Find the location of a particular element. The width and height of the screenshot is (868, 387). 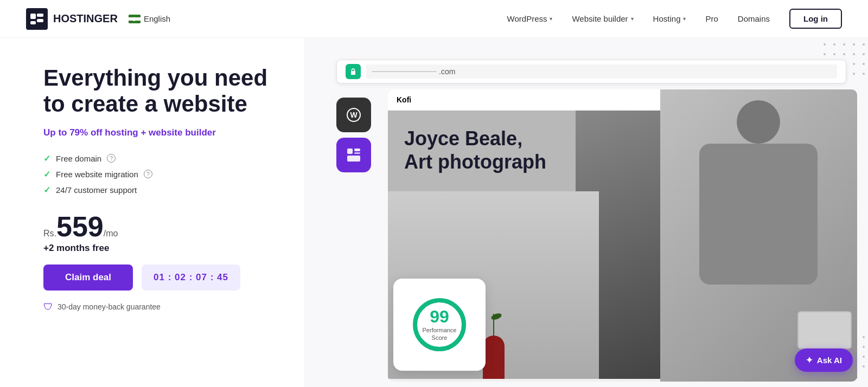

ask-ai-button: ✦ Ask AI is located at coordinates (824, 360).